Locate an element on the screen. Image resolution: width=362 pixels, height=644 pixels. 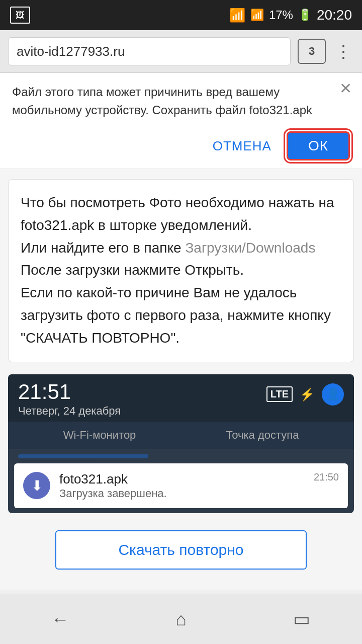
home-button: ⌂ is located at coordinates (181, 619).